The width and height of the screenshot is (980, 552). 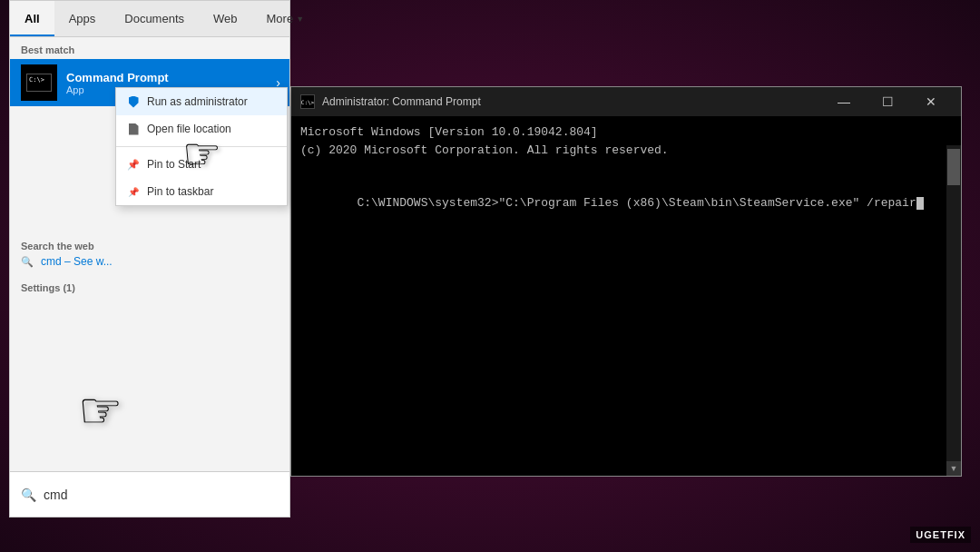 I want to click on cmd-titlebar: C:\> Administrator: Command Prompt — ☐ ✕, so click(x=626, y=102).